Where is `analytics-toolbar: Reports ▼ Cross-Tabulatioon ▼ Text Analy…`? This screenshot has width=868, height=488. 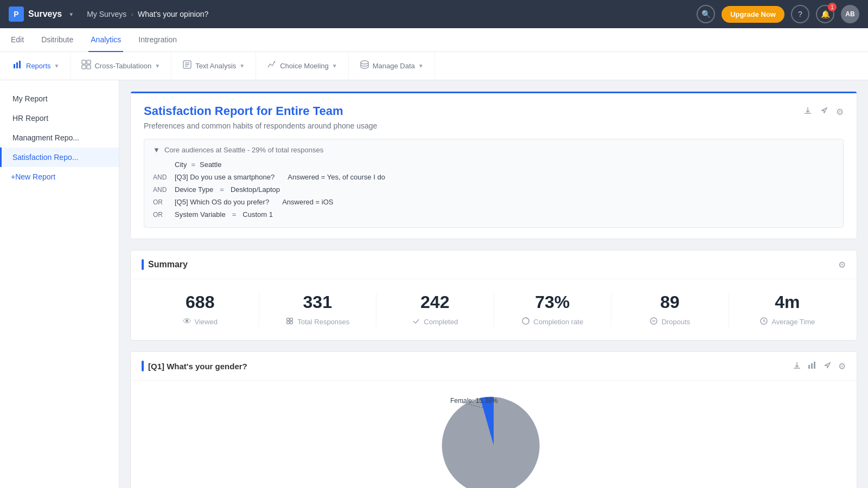
analytics-toolbar: Reports ▼ Cross-Tabulatioon ▼ Text Analy… is located at coordinates (434, 66).